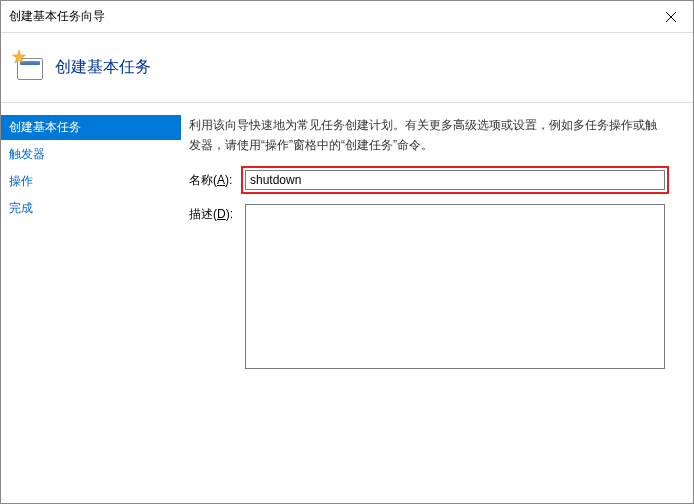 This screenshot has width=694, height=504. What do you see at coordinates (91, 208) in the screenshot?
I see `sidebar-item-finish: 完成` at bounding box center [91, 208].